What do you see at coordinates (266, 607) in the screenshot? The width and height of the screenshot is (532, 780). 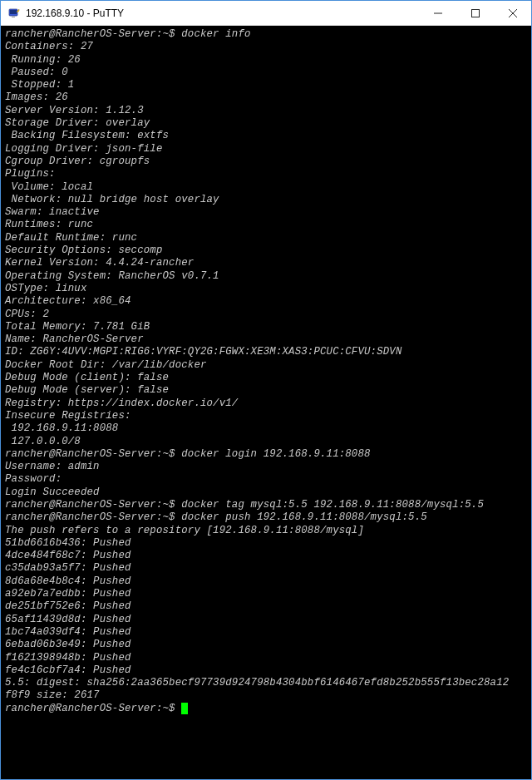 I see `docker-push-line: de251bf752e6: Pushed` at bounding box center [266, 607].